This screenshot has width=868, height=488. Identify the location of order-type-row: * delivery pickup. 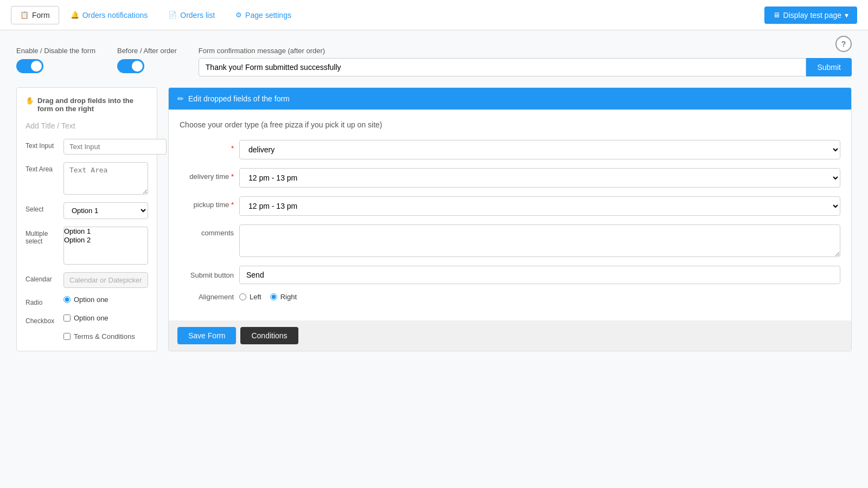
(510, 150).